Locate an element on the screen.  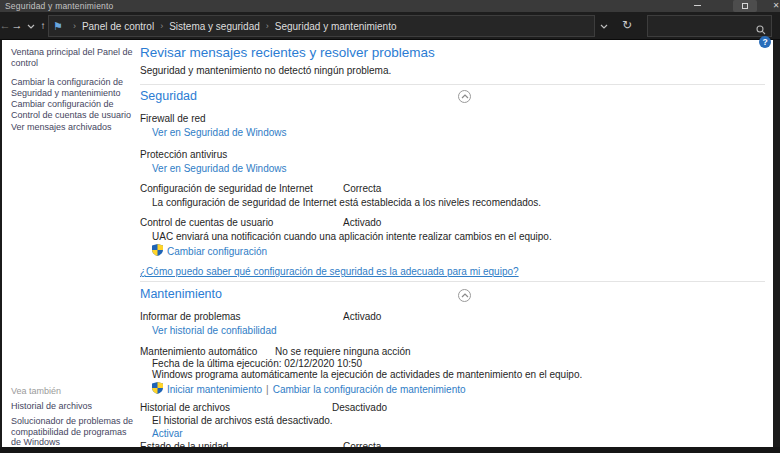
sidebar-item-change-uac-settings: Cambiar configuración de Control de cuen… is located at coordinates (74, 110).